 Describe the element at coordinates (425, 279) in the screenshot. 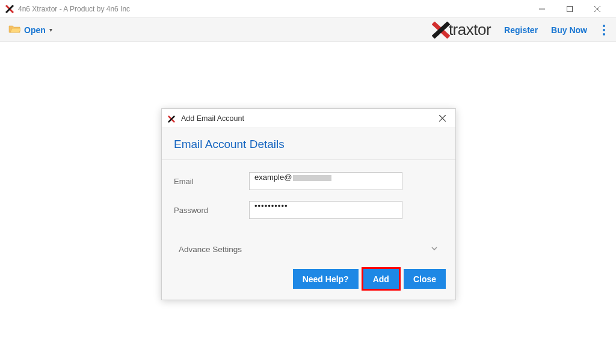

I see `close-button: Close` at that location.